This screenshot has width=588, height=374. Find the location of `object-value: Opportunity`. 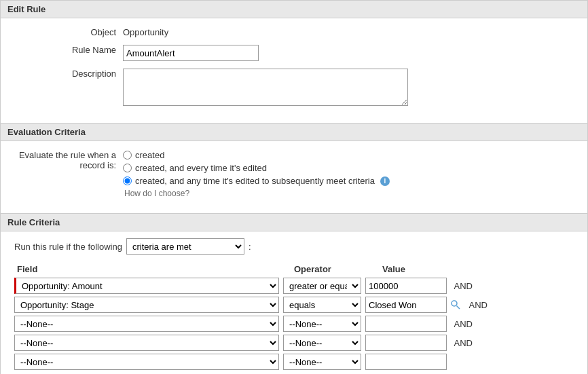

object-value: Opportunity is located at coordinates (348, 31).